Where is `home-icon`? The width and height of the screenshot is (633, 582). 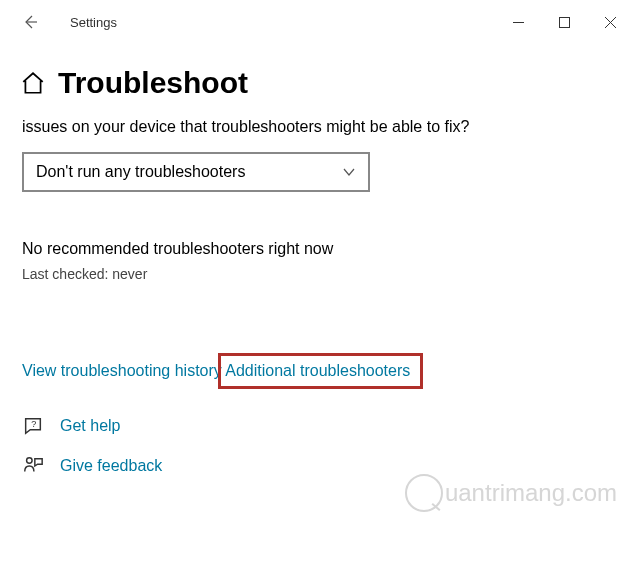
home-icon is located at coordinates (33, 83).